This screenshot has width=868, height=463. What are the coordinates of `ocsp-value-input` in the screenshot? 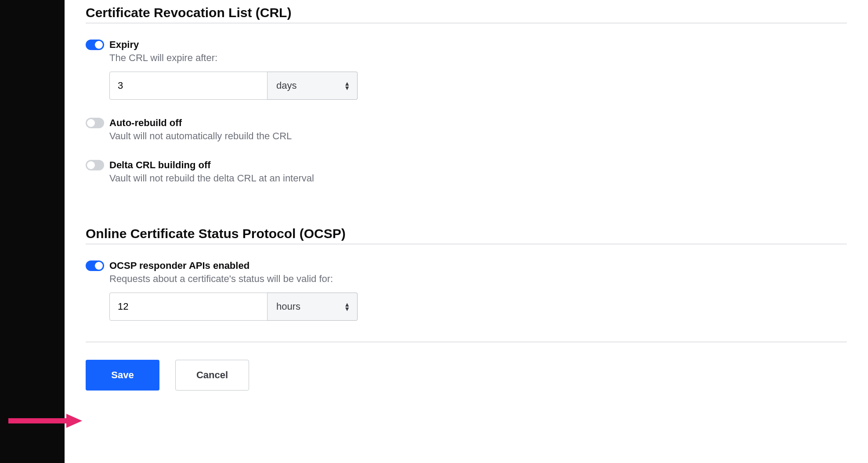 It's located at (188, 307).